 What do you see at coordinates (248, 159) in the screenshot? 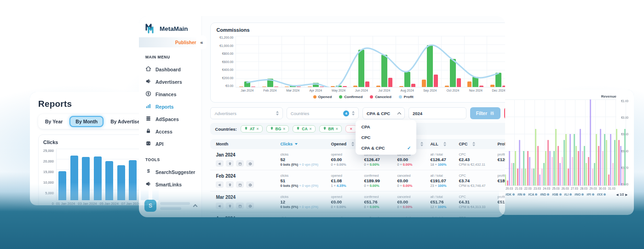
I see `month-cell: Jan 2024` at bounding box center [248, 159].